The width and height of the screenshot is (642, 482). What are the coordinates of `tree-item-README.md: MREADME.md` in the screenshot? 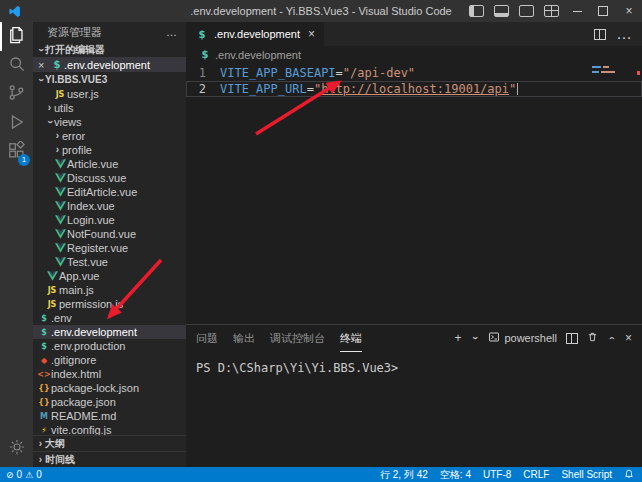 It's located at (110, 416).